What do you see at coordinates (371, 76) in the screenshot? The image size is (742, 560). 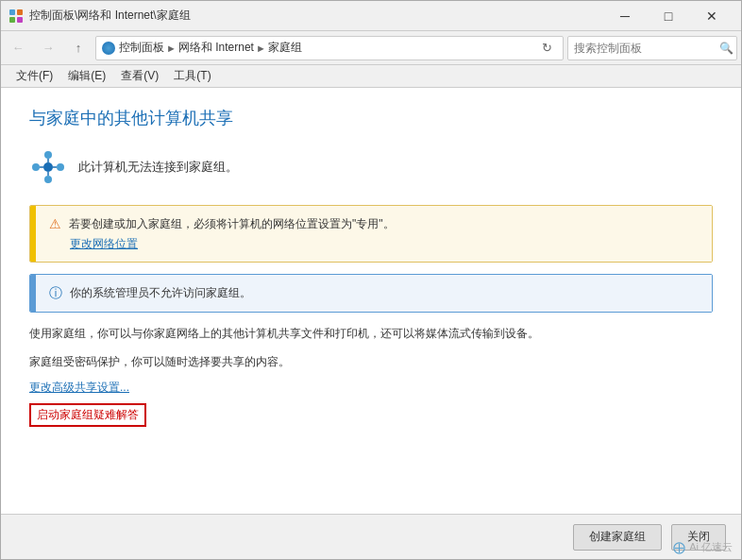 I see `menu-bar: 文件(F) 编辑(E) 查看(V) 工具(T)` at bounding box center [371, 76].